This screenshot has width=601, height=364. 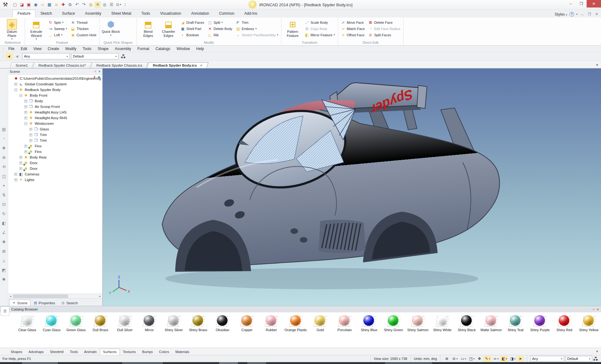 What do you see at coordinates (46, 56) in the screenshot?
I see `selection-filter-dropdown: Any▾` at bounding box center [46, 56].